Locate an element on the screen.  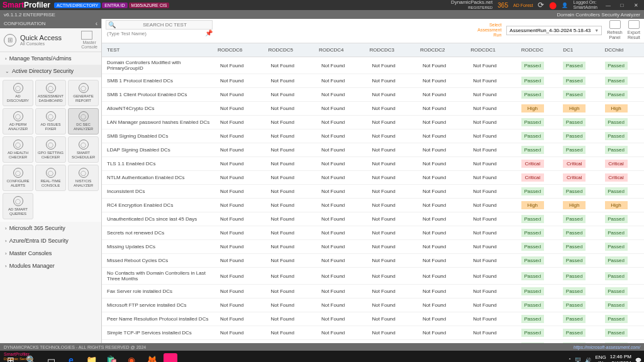
table-row: Inconsistent DCsNot FoundNot FoundNot Fo… is located at coordinates (373, 192).